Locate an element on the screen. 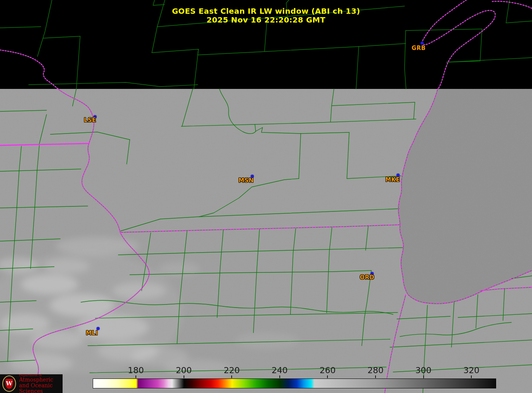 The height and width of the screenshot is (393, 532). uw-aos-logo: W Department of Atmospheric and Oceanic … is located at coordinates (31, 384).